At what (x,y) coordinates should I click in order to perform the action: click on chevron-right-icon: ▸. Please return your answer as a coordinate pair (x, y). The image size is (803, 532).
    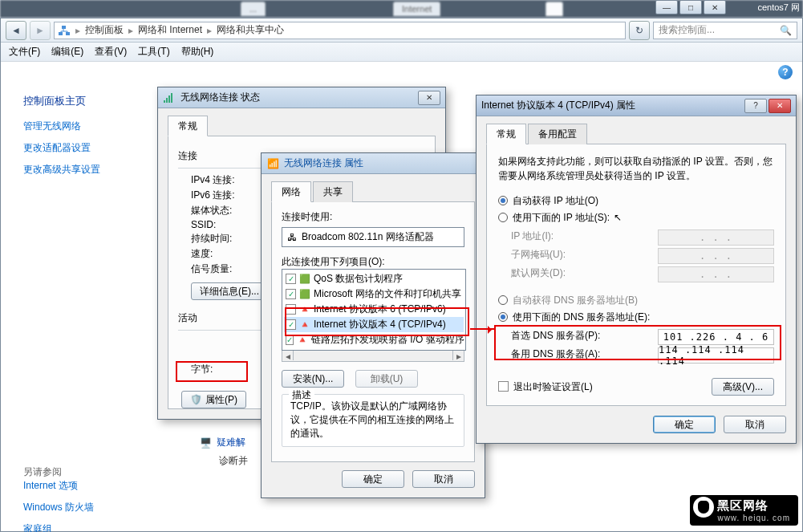
    Looking at the image, I should click on (209, 30).